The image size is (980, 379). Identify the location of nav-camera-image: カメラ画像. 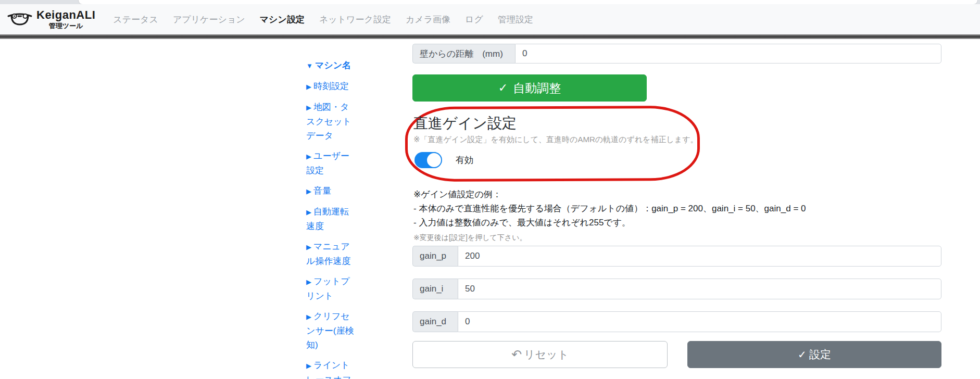
(428, 20).